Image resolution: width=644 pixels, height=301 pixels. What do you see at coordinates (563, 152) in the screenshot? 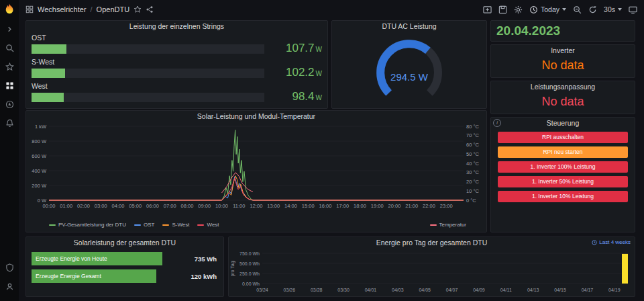
I see `control-button: RPI neu starten` at bounding box center [563, 152].